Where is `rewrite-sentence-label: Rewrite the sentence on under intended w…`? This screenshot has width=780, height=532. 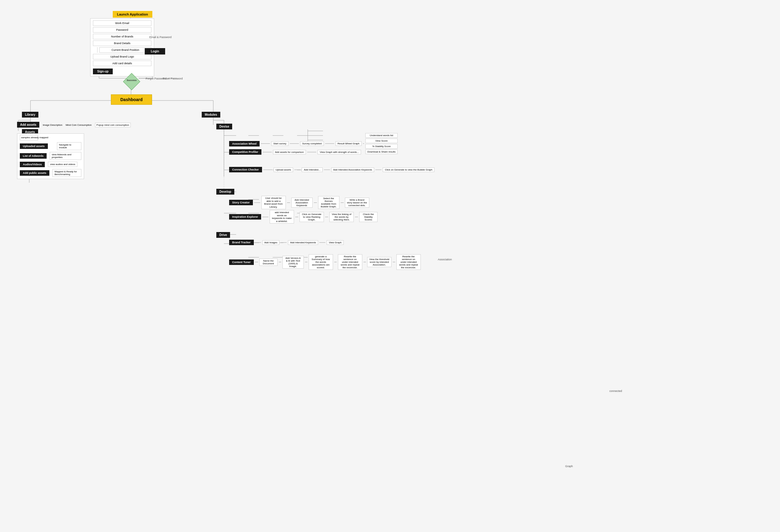
rewrite-sentence-label: Rewrite the sentence on under intended w… is located at coordinates (350, 262).